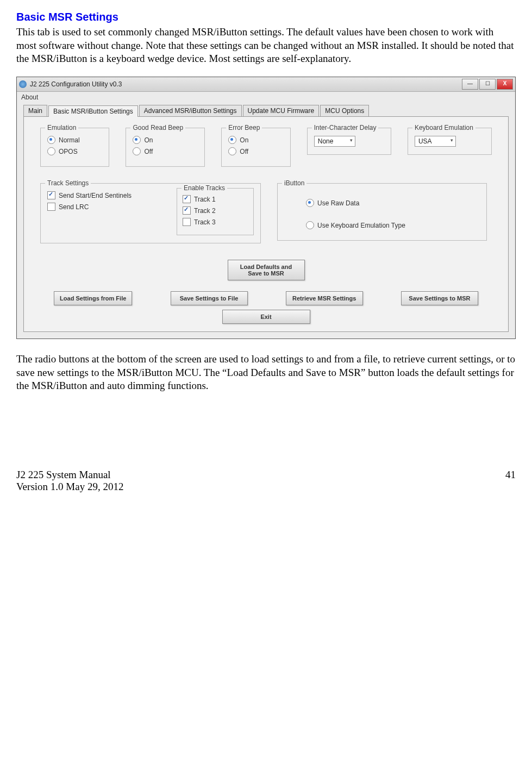 The width and height of the screenshot is (532, 771). Describe the element at coordinates (295, 183) in the screenshot. I see `legend-ibutton: iButton` at that location.